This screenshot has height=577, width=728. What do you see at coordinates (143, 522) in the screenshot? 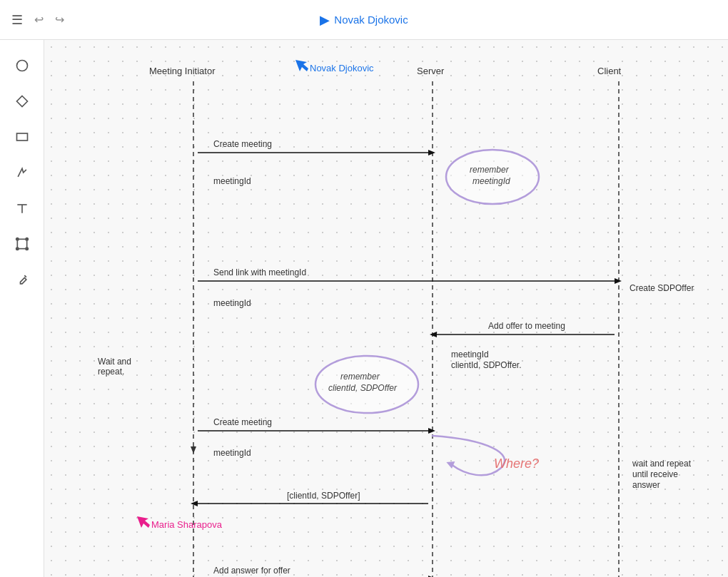
I see `cursor-maria-arrow` at bounding box center [143, 522].